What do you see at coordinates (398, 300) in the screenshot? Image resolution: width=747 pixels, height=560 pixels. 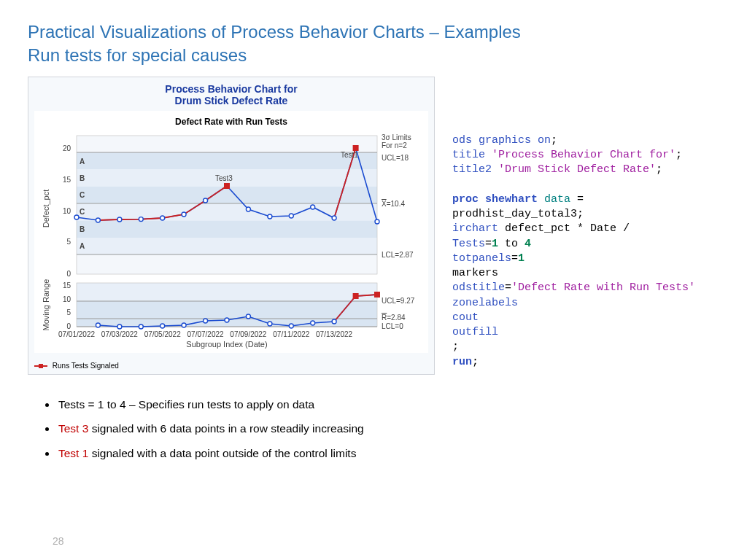 I see `svg-text: UCL=9.27` at bounding box center [398, 300].